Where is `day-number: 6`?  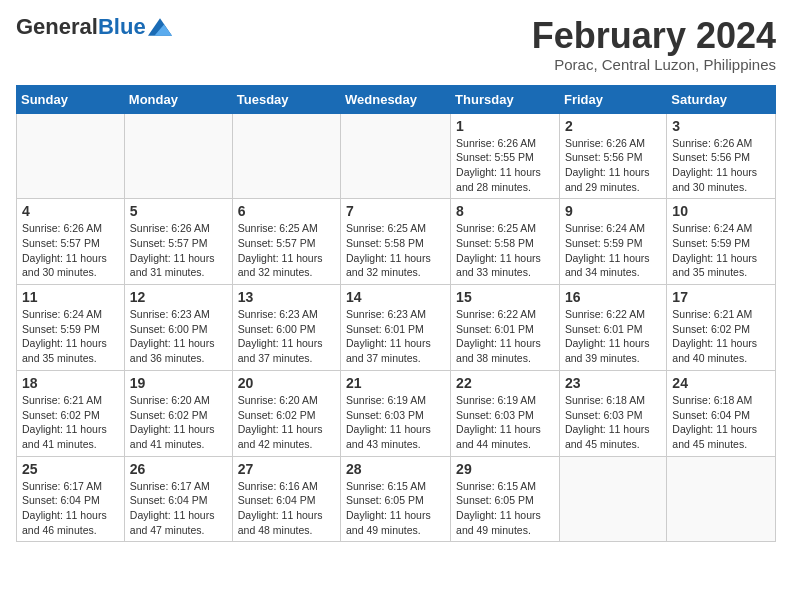
day-number: 6 is located at coordinates (286, 211).